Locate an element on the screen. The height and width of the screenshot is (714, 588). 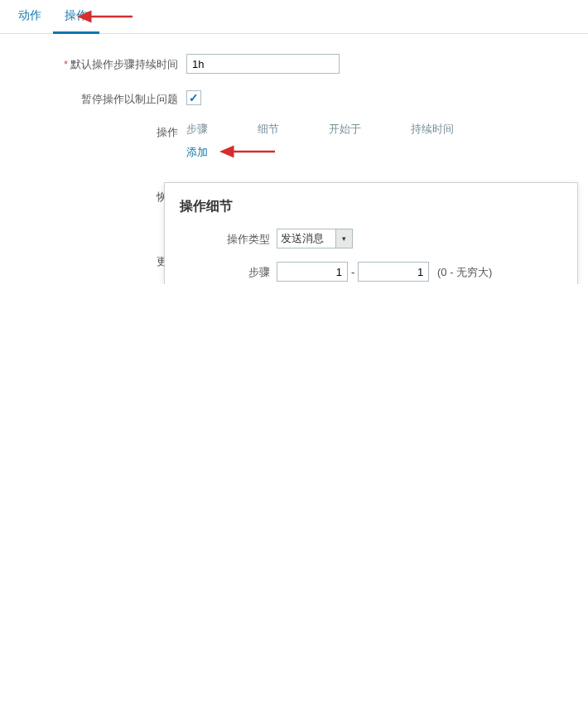
label-recovery: 恢复 is located at coordinates (93, 195).